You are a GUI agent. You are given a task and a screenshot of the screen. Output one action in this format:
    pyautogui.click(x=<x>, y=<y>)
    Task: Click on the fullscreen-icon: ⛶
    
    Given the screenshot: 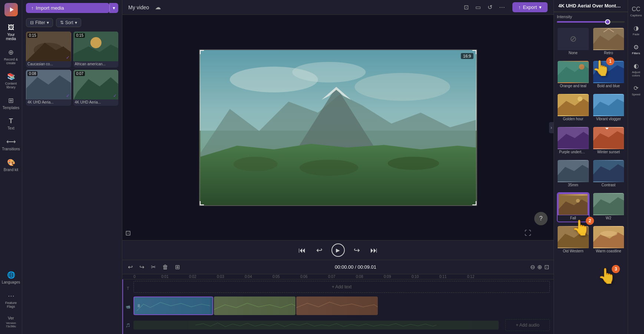 What is the action you would take?
    pyautogui.click(x=528, y=233)
    